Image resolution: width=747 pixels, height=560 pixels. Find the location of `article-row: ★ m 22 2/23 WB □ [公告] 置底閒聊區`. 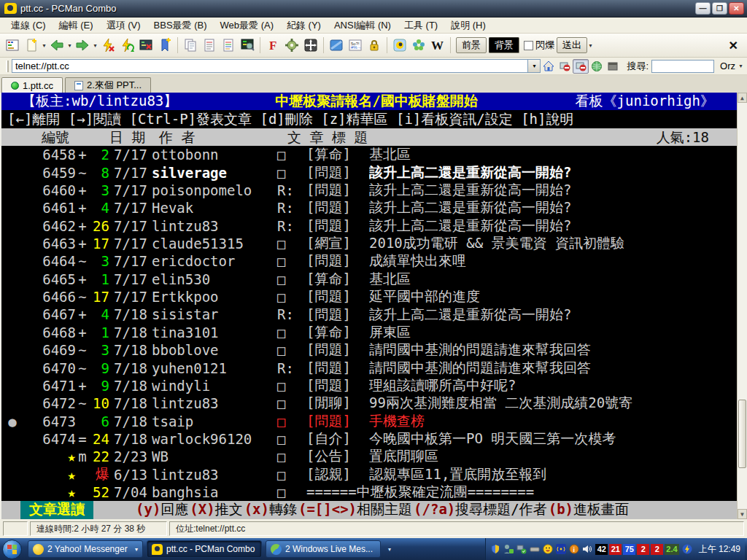

article-row: ★ m 22 2/23 WB □ [公告] 置底閒聊區 is located at coordinates (374, 456).